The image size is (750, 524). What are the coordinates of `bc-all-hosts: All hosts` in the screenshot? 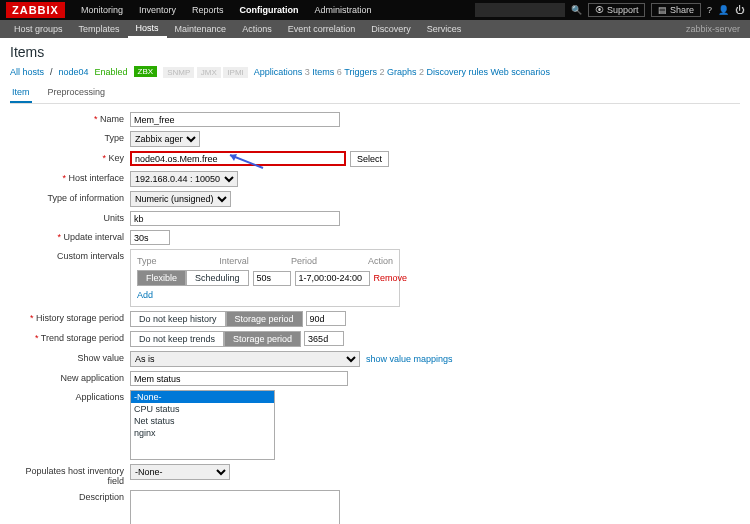 It's located at (27, 72).